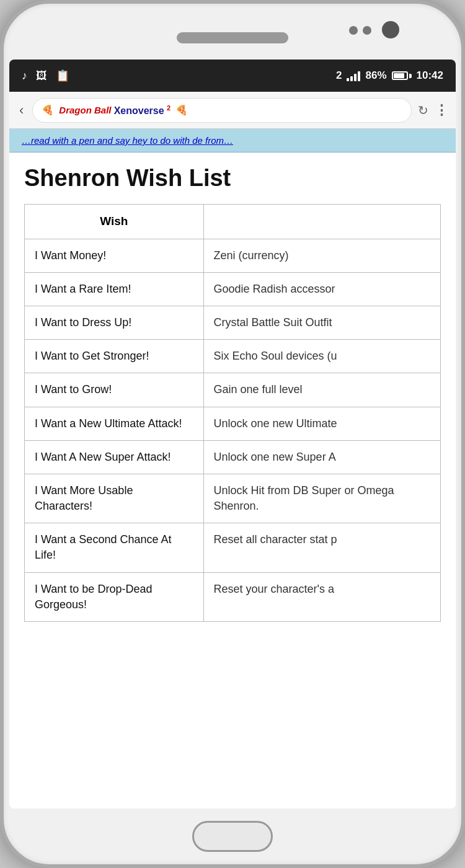 Image resolution: width=465 pixels, height=868 pixels. What do you see at coordinates (182, 110) in the screenshot?
I see `tab-favicon-right: 🍕` at bounding box center [182, 110].